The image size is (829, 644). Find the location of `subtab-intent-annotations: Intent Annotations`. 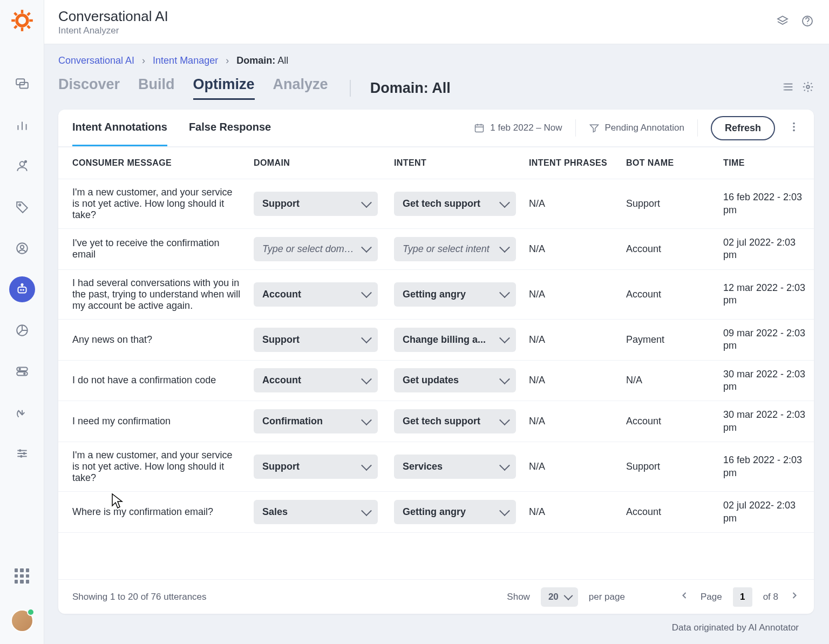

subtab-intent-annotations: Intent Annotations is located at coordinates (120, 128).